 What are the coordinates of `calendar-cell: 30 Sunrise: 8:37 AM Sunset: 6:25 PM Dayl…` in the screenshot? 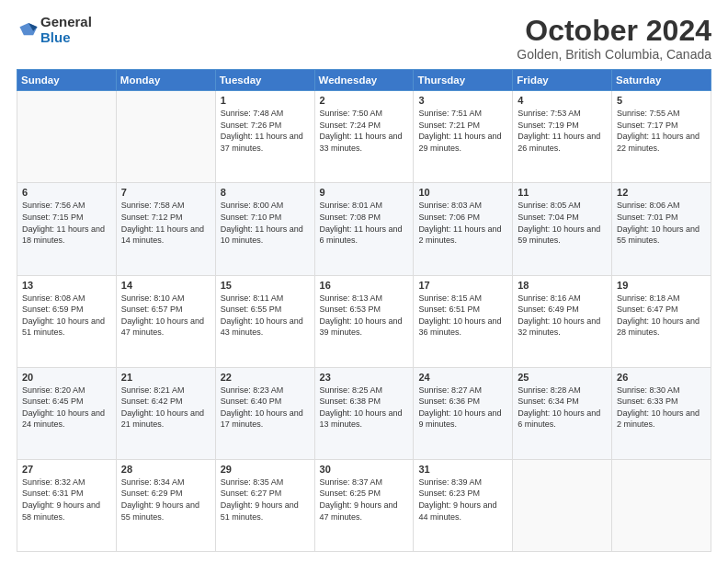 It's located at (364, 505).